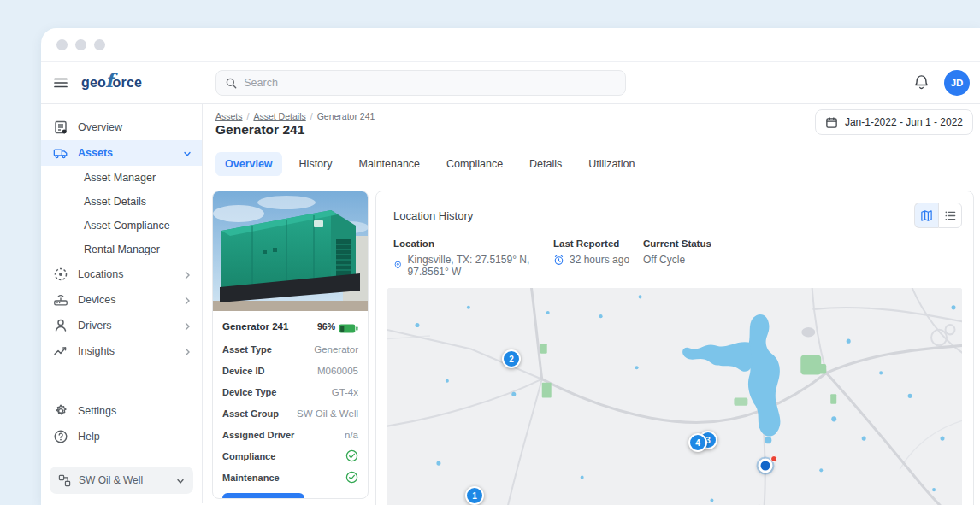  I want to click on user-avatar: JD, so click(957, 83).